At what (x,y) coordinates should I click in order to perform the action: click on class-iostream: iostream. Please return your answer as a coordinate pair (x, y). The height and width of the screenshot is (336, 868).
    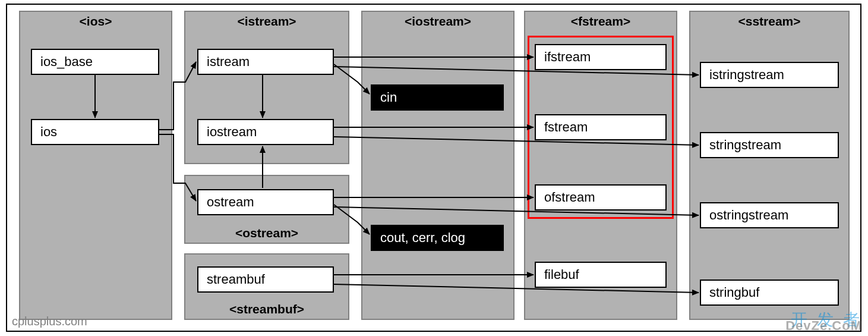
    Looking at the image, I should click on (266, 132).